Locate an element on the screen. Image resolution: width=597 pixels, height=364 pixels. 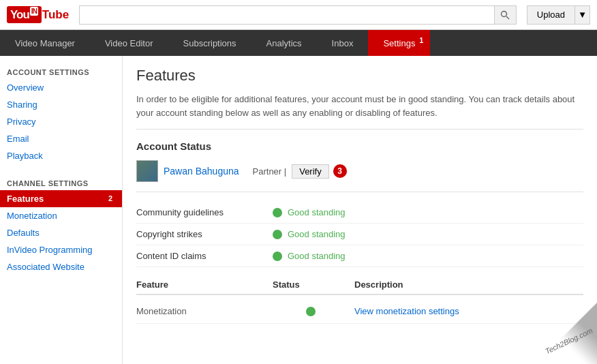
copyright-strikes-row: Copyright strikes Good standing is located at coordinates (360, 234).